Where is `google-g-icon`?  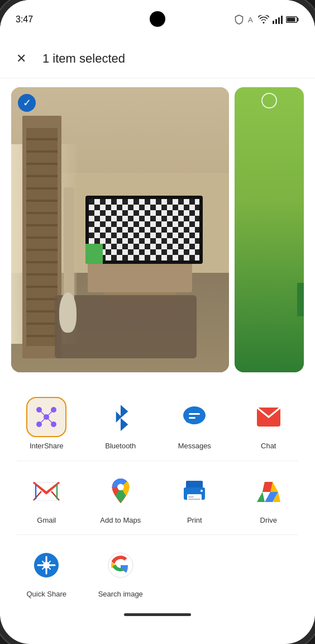 google-g-icon is located at coordinates (121, 565).